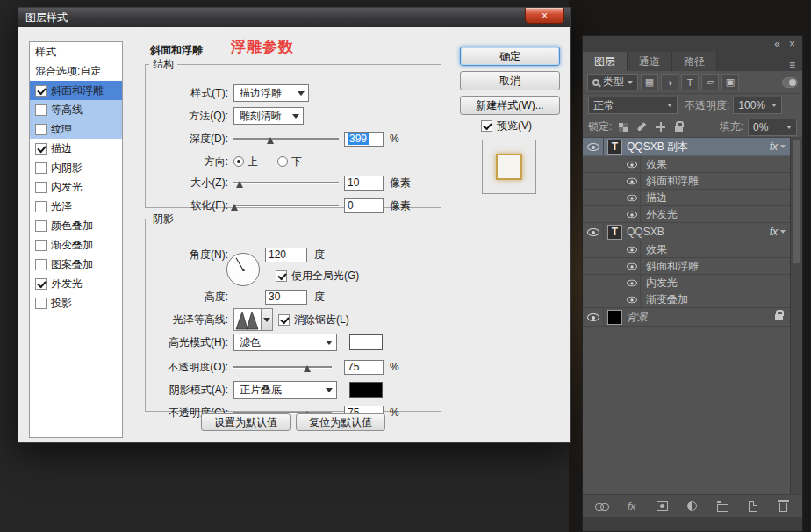 The height and width of the screenshot is (532, 811). I want to click on soften-input: 0, so click(363, 205).